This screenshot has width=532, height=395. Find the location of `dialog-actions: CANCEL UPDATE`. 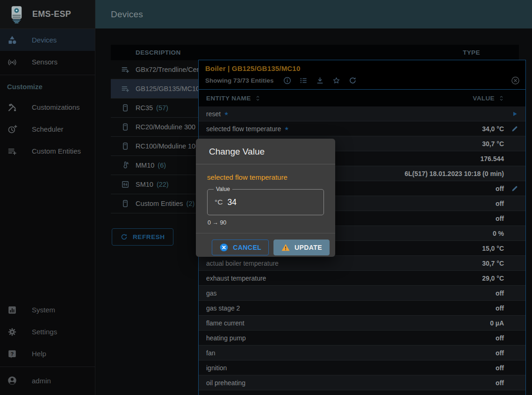

dialog-actions: CANCEL UPDATE is located at coordinates (266, 247).